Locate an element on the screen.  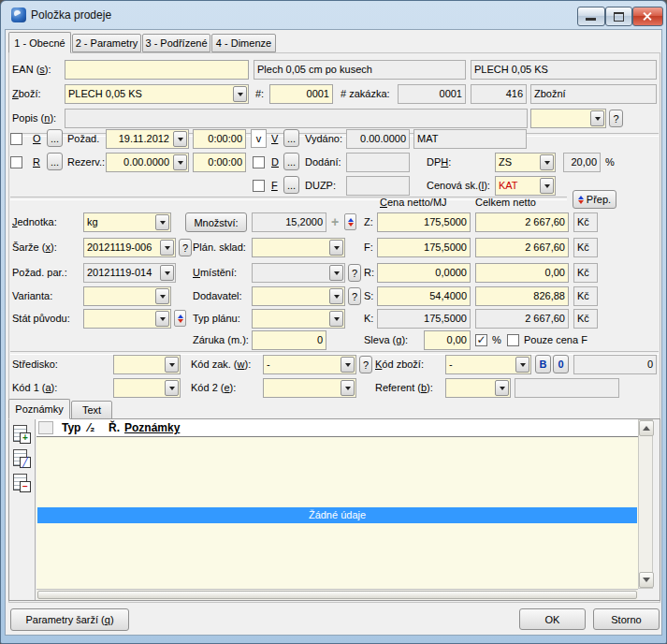
vertical-scrollbar is located at coordinates (645, 504).